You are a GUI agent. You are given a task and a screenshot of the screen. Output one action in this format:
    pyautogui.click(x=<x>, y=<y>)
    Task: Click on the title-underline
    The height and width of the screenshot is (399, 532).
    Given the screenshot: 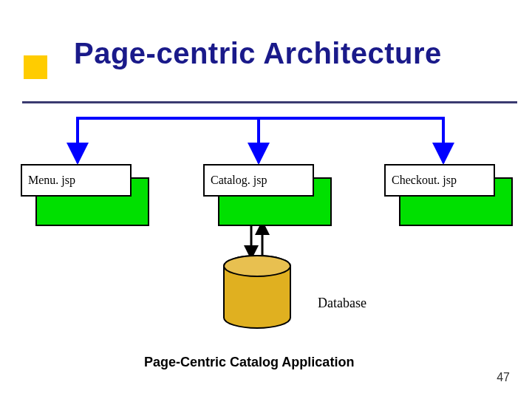 What is the action you would take?
    pyautogui.click(x=270, y=102)
    